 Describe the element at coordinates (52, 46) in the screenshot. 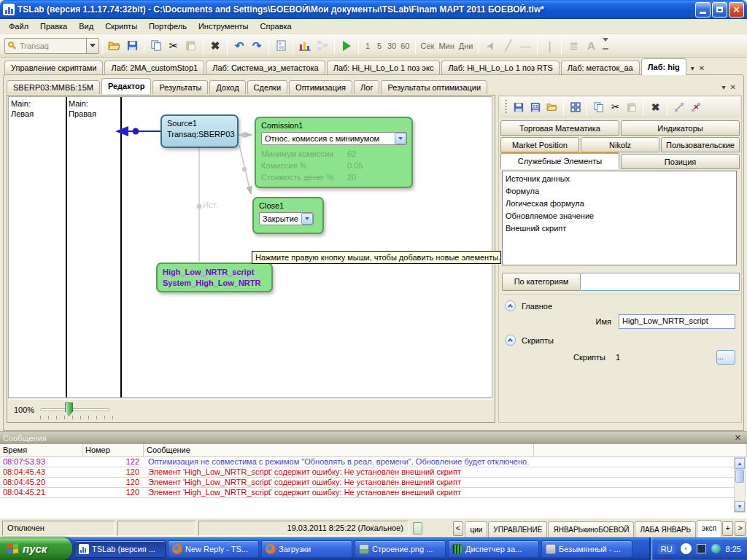

I see `connection-combobox: Transaq` at that location.